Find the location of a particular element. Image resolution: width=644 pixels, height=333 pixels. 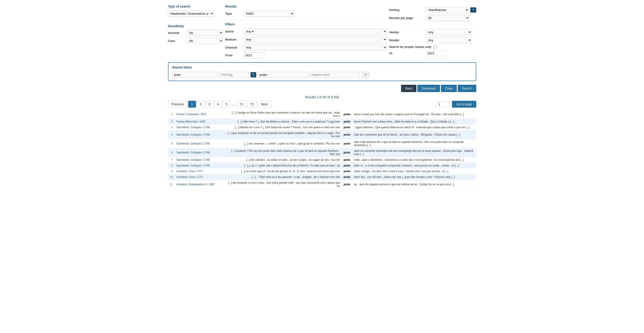

page-1-btn: 1 is located at coordinates (192, 104).